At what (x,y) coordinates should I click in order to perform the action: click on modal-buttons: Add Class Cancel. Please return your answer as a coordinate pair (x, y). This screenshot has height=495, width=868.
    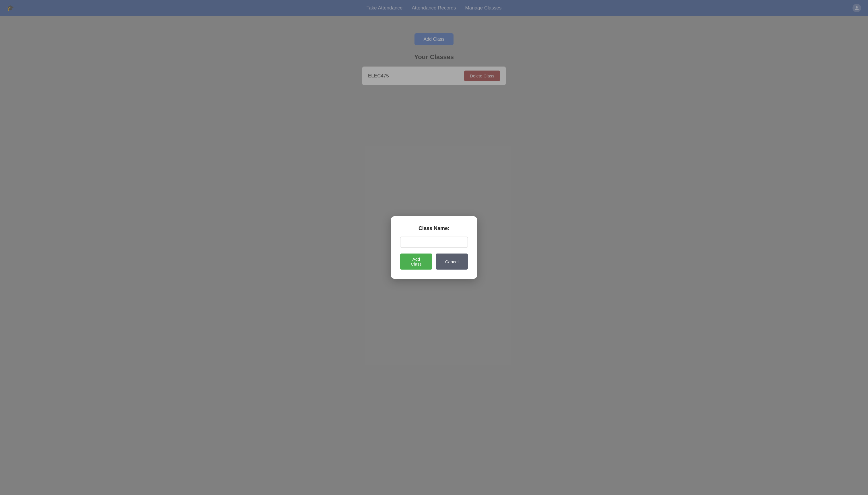
    Looking at the image, I should click on (434, 262).